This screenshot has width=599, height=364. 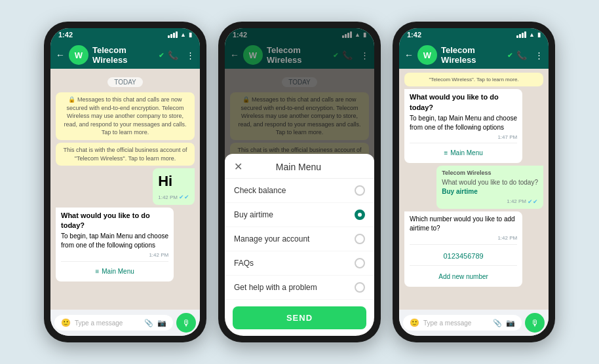 I want to click on msg-buy-time-3: 1:42 PM ✔✔, so click(x=490, y=202).